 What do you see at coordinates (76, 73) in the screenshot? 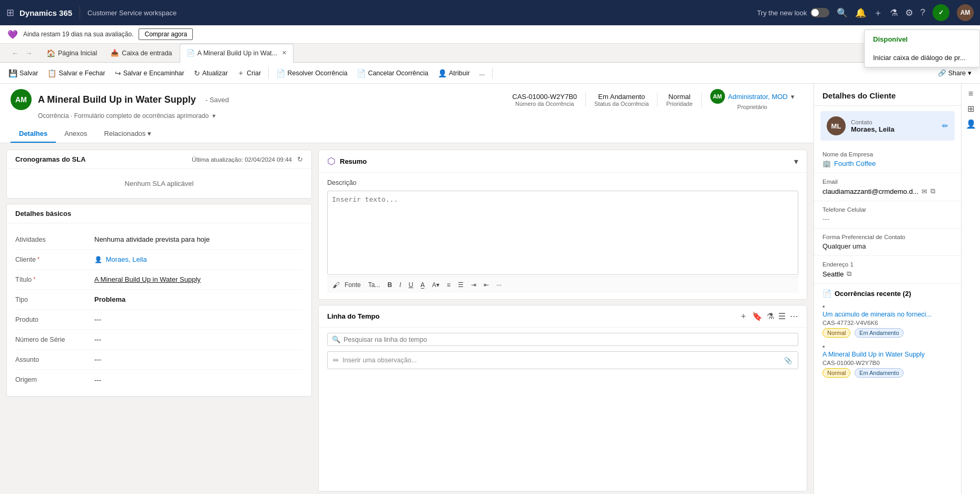
I see `save-close-button: 📋 Salvar e Fechar` at bounding box center [76, 73].